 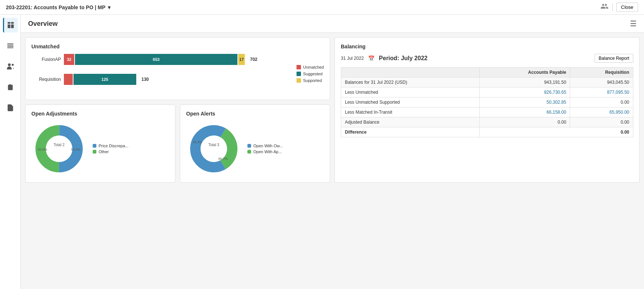 What do you see at coordinates (619, 7) in the screenshot?
I see `top-bar-actions: Close` at bounding box center [619, 7].